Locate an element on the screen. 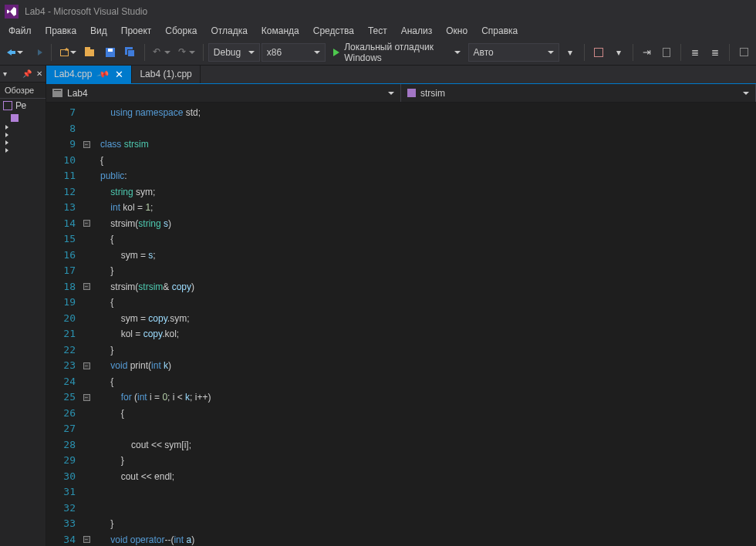 This screenshot has width=756, height=546. line-number: 16 is located at coordinates (61, 256).